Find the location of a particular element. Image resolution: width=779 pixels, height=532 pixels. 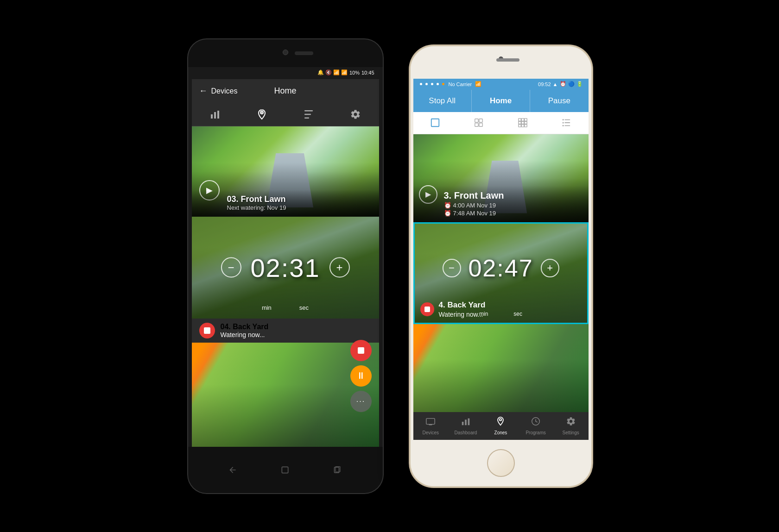

ios-tab-programs-icon is located at coordinates (536, 422).